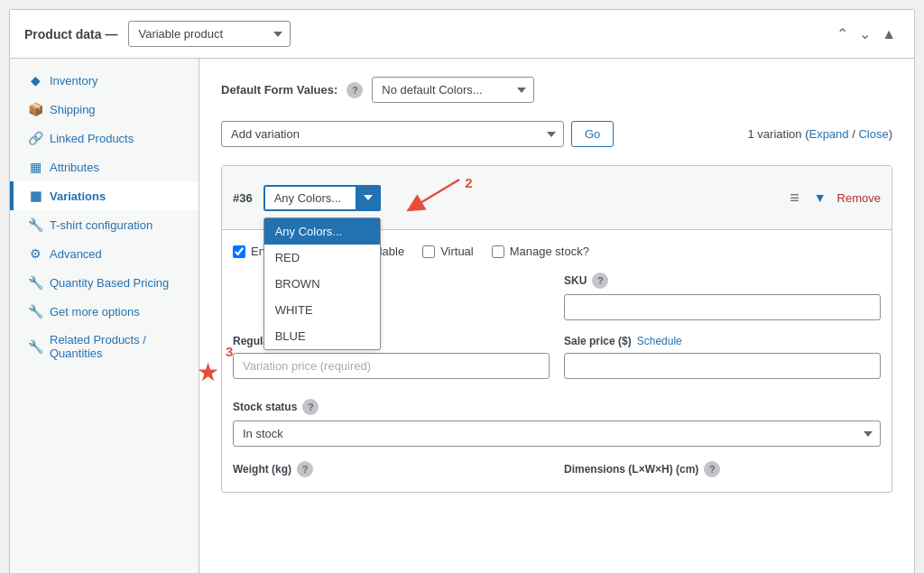 The height and width of the screenshot is (573, 924). What do you see at coordinates (355, 90) in the screenshot?
I see `default-form-help-icon: ?` at bounding box center [355, 90].